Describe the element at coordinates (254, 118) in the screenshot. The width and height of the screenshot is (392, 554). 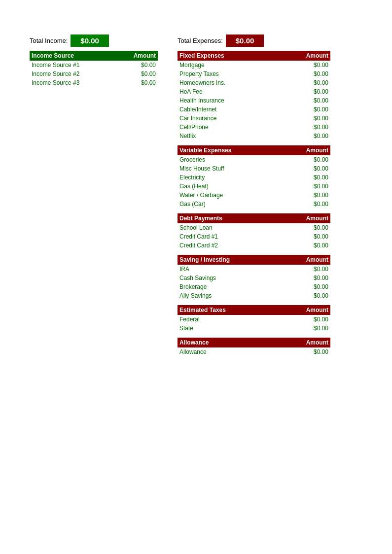
I see `expense-row: Car Insurance $0.00` at that location.